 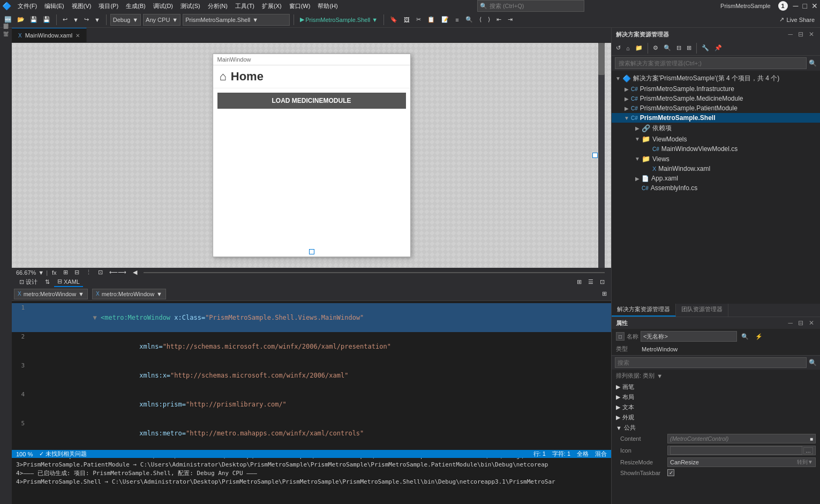 What do you see at coordinates (81, 6) in the screenshot?
I see `menu-view: 视图(V)` at bounding box center [81, 6].